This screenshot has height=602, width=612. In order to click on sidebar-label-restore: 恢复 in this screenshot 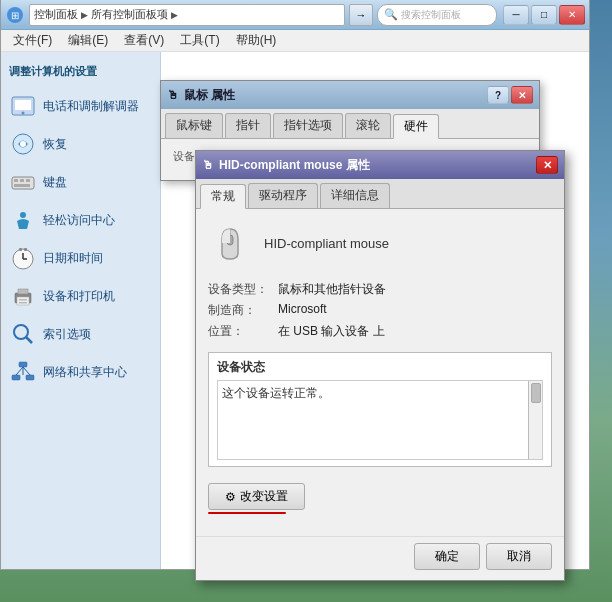, I will do `click(55, 144)`.